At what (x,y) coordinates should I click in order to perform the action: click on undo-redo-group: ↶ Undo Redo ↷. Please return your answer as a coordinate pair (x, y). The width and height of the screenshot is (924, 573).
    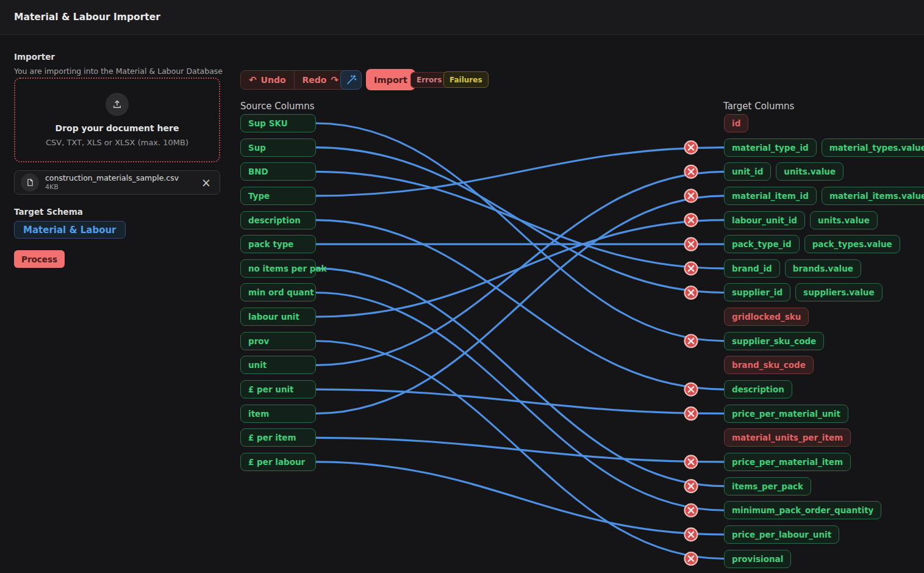
    Looking at the image, I should click on (294, 80).